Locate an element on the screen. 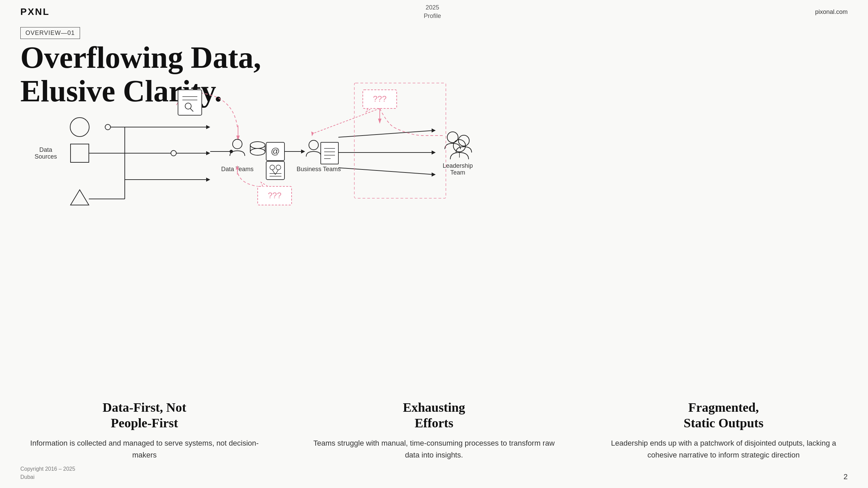 Image resolution: width=868 pixels, height=488 pixels. column-3: Fragmented, Static Outputs Leadership en… is located at coordinates (724, 430).